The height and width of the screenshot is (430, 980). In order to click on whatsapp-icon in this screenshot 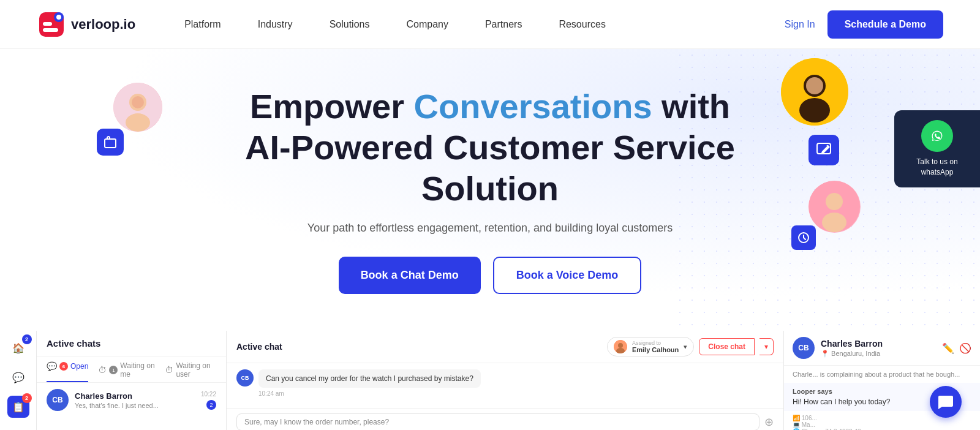, I will do `click(937, 136)`.